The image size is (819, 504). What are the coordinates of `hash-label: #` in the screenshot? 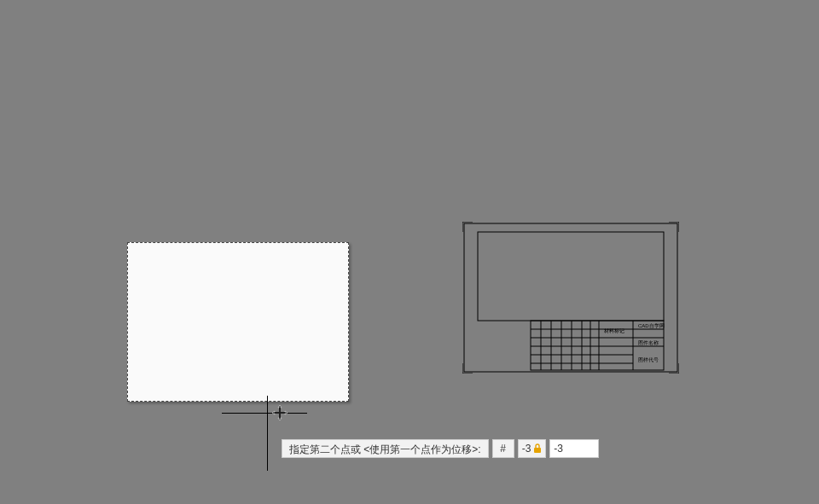 It's located at (503, 449).